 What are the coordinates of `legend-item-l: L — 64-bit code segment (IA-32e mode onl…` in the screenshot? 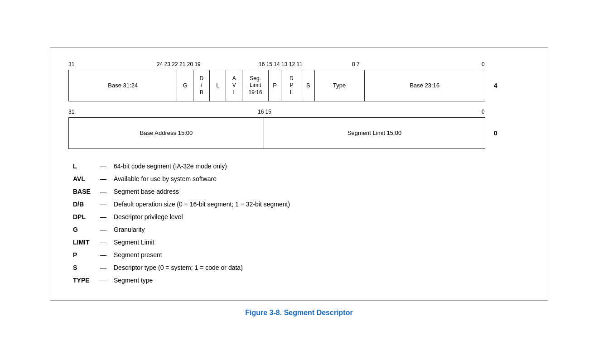 It's located at (301, 166).